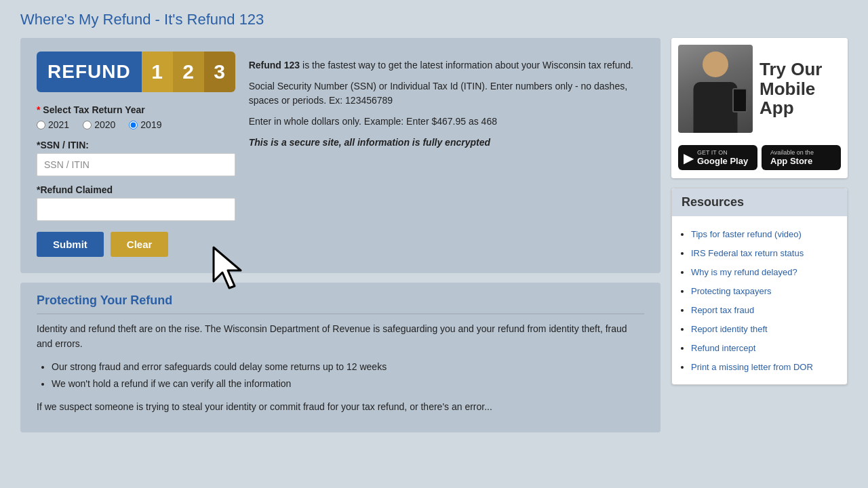 The width and height of the screenshot is (868, 488). Describe the element at coordinates (90, 72) in the screenshot. I see `logo-refund-text: REFUND` at that location.